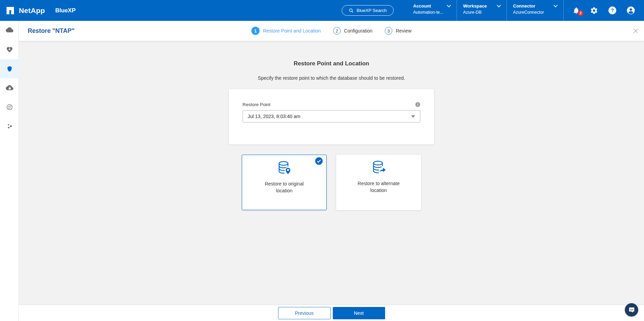 The height and width of the screenshot is (321, 644). Describe the element at coordinates (292, 31) in the screenshot. I see `step-1-label: Restore Point and Location` at that location.